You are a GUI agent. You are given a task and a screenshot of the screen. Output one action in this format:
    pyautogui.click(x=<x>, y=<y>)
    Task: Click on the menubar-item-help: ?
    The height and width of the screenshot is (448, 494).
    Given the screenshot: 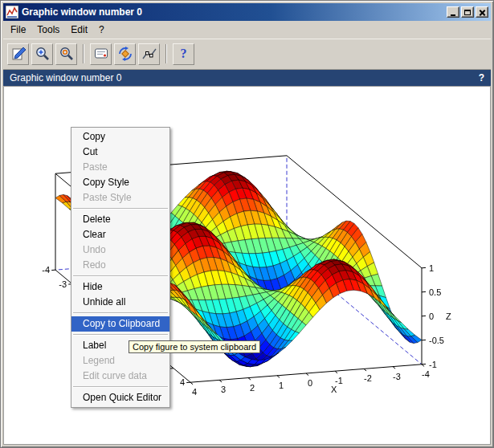 What is the action you would take?
    pyautogui.click(x=101, y=30)
    